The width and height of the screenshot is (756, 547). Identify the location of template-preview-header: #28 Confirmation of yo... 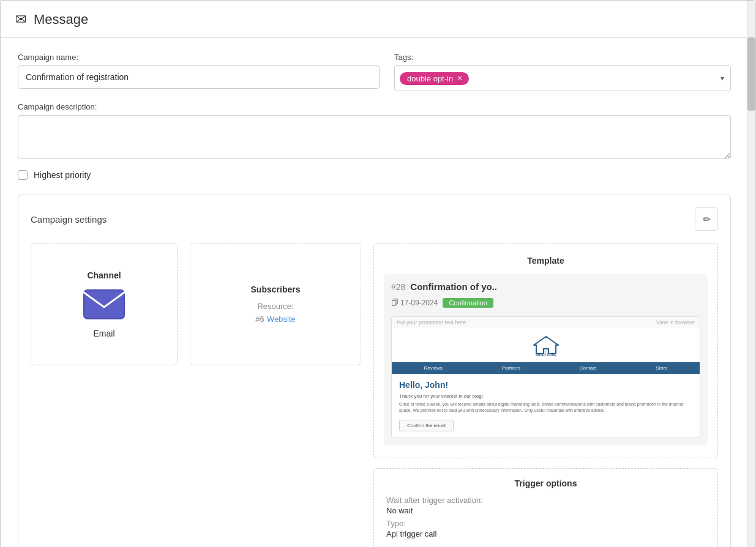
(546, 286).